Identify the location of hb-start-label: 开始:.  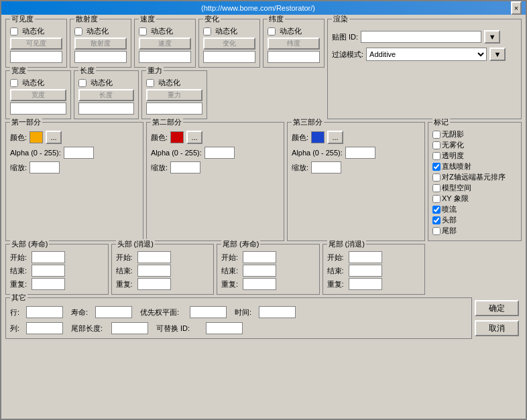
(19, 257).